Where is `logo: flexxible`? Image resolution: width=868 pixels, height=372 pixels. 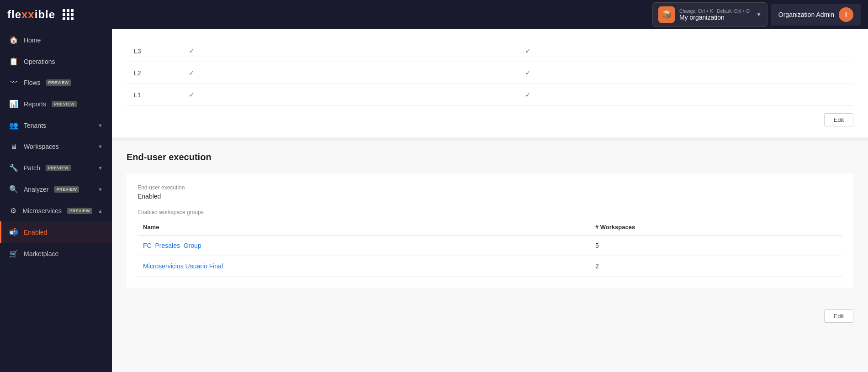 logo: flexxible is located at coordinates (31, 15).